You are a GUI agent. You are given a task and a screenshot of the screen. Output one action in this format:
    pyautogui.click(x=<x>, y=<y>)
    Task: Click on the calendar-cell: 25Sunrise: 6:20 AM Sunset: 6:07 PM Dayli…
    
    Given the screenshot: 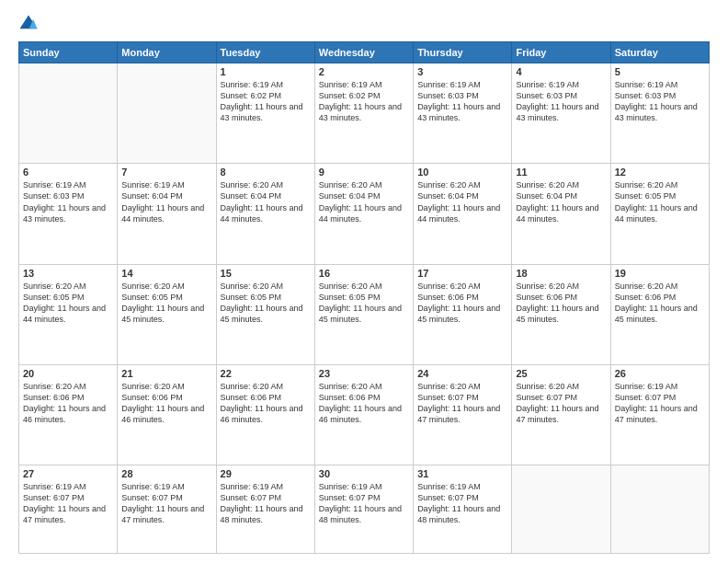 What is the action you would take?
    pyautogui.click(x=561, y=414)
    